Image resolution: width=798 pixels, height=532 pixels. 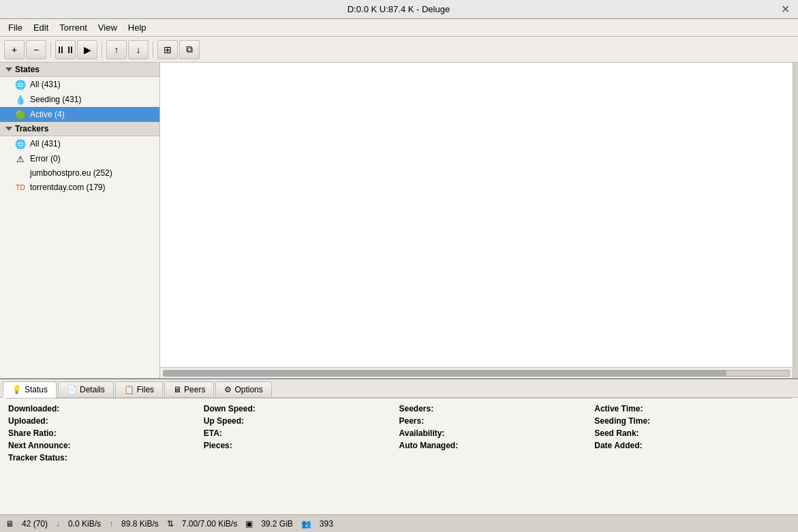 What do you see at coordinates (497, 433) in the screenshot?
I see `status-field-availability-: Availability:` at bounding box center [497, 433].